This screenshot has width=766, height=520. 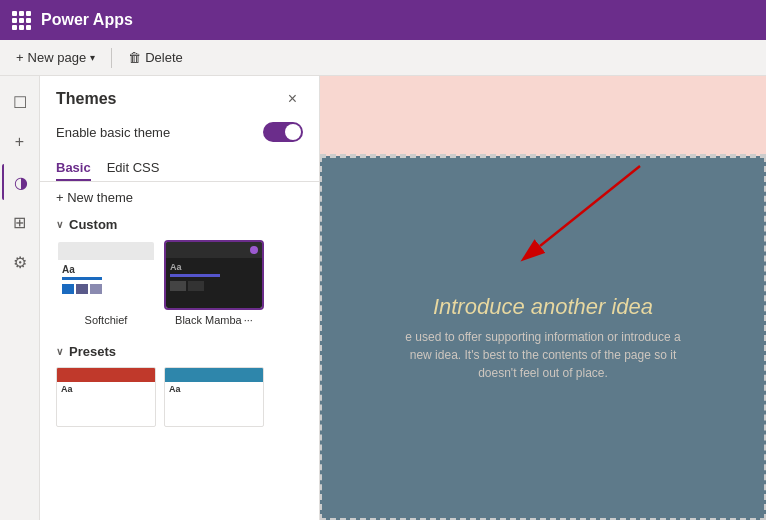 I want to click on introduce-text: e used to offer supporting information o…, so click(x=543, y=355).